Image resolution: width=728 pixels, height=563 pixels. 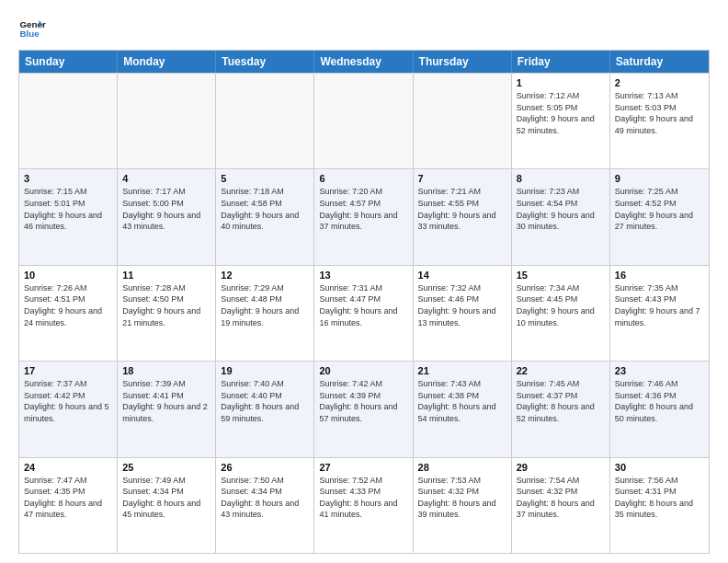 I want to click on day-number: 6, so click(x=363, y=178).